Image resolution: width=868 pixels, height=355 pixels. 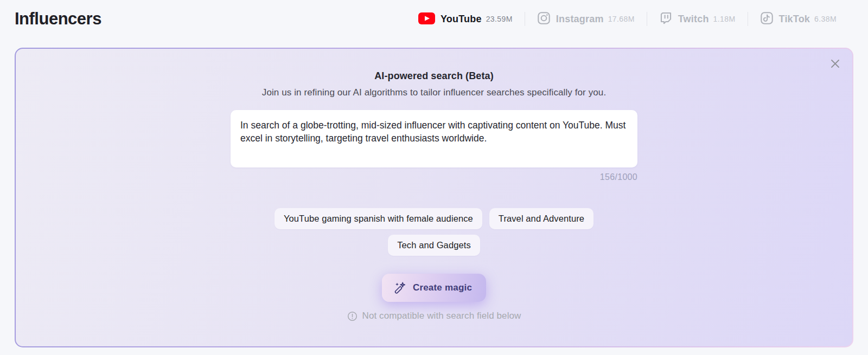 What do you see at coordinates (434, 245) in the screenshot?
I see `suggestion-chip: Tech and Gadgets` at bounding box center [434, 245].